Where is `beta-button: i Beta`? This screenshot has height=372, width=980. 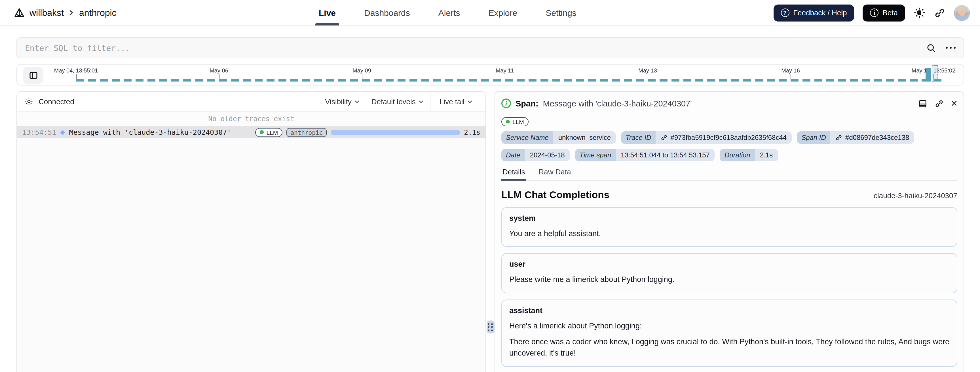 beta-button: i Beta is located at coordinates (884, 13).